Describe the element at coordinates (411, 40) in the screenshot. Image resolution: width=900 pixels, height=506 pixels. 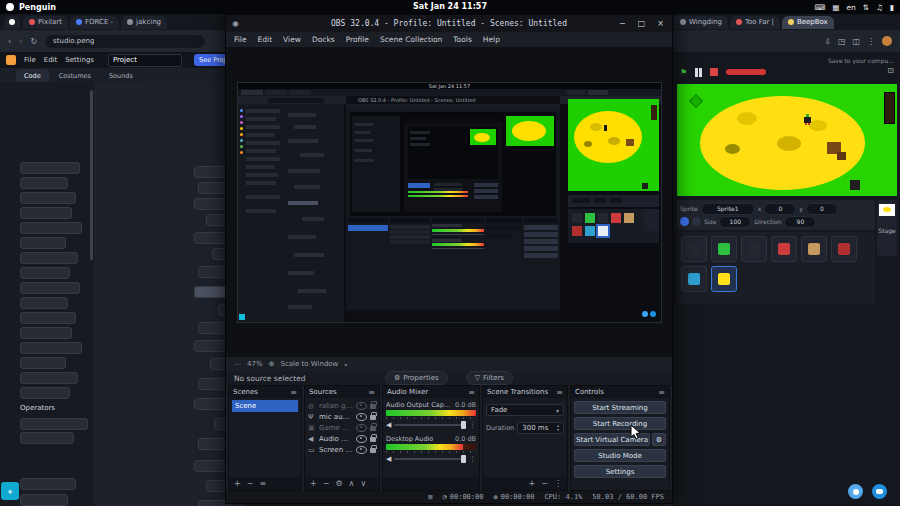
I see `obs-menu-item: Scene Collection` at that location.